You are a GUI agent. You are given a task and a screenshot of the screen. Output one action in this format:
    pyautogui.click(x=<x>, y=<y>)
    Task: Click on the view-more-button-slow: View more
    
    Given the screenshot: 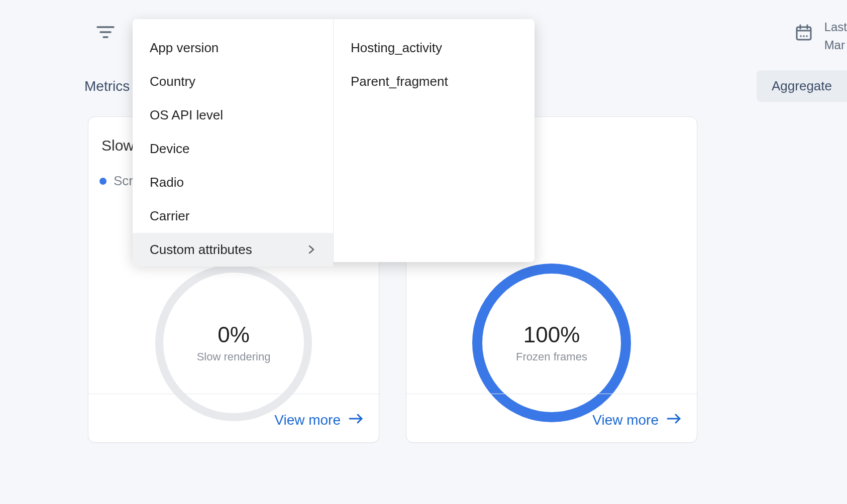 What is the action you would take?
    pyautogui.click(x=319, y=420)
    